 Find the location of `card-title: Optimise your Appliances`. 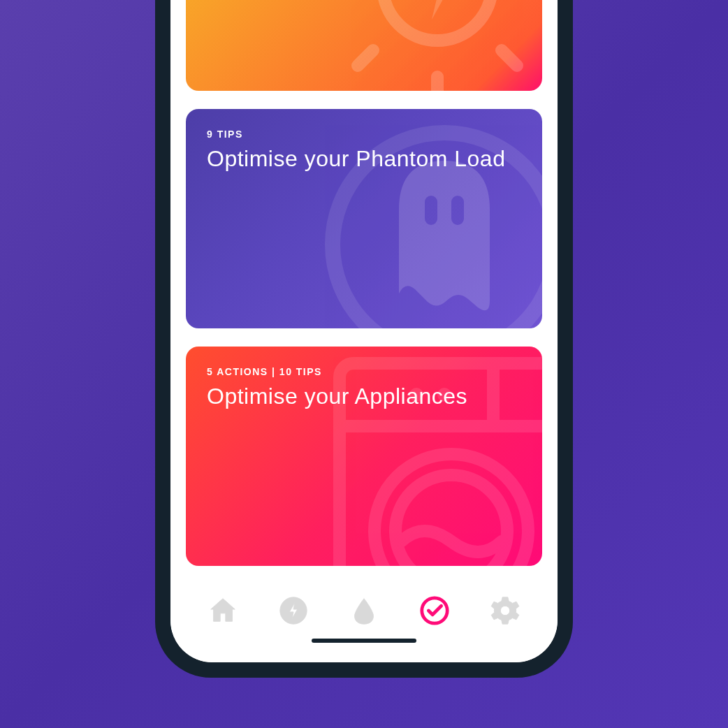

card-title: Optimise your Appliances is located at coordinates (364, 396).